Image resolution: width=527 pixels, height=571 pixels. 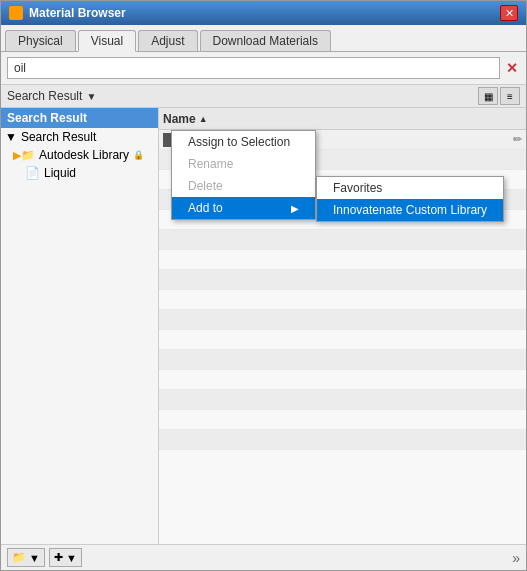 I want to click on list-view-button: ≡, so click(x=510, y=96).